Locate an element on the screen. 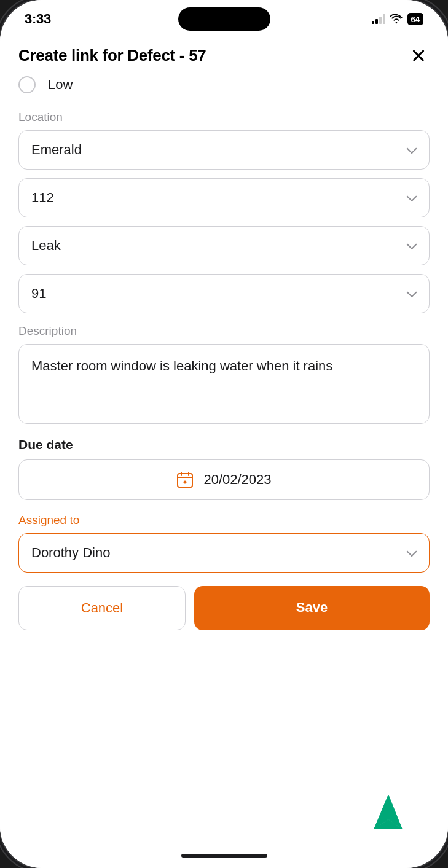  cancel-button: Cancel is located at coordinates (102, 608).